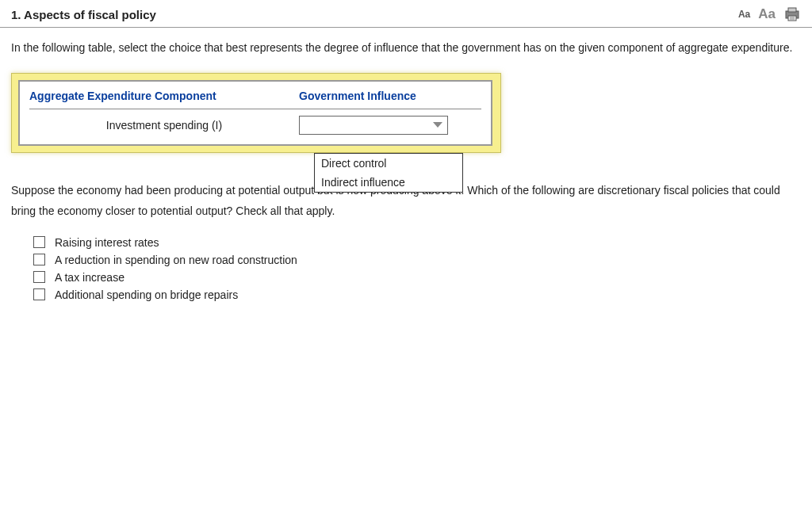  Describe the element at coordinates (767, 14) in the screenshot. I see `font-size-large-button: Aa` at that location.